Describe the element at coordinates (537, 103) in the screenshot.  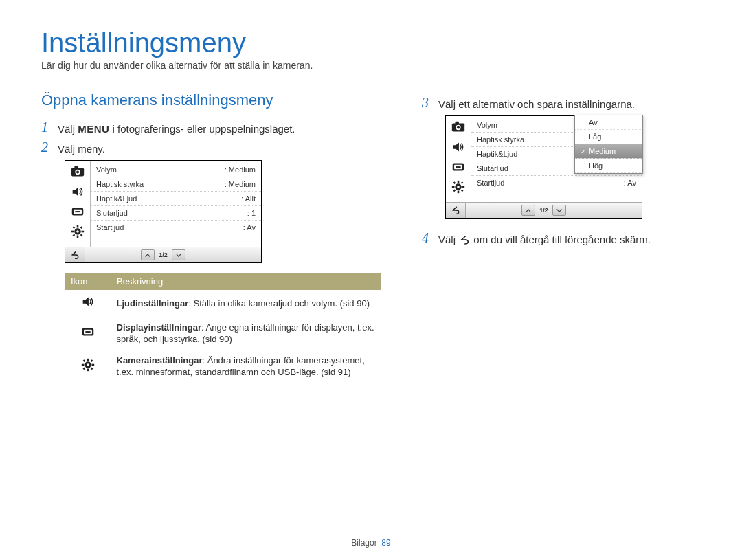
I see `step-text: Välj ett alternativ och spara inställnin…` at that location.